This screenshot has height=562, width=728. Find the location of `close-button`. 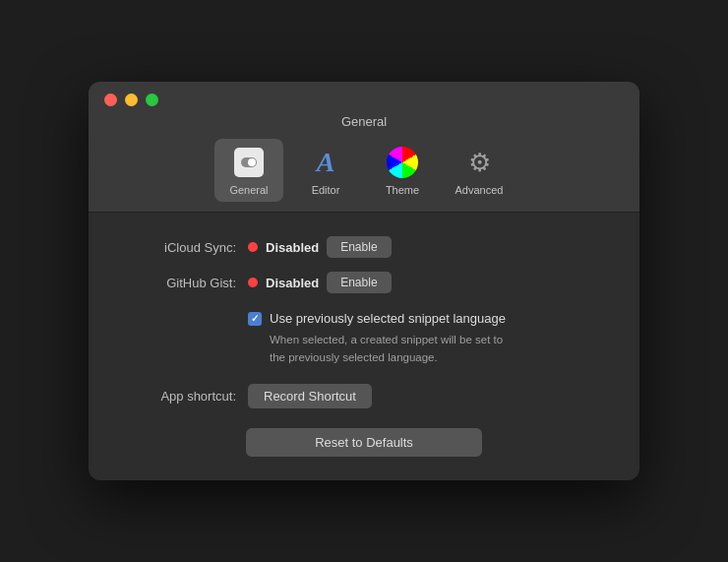

close-button is located at coordinates (110, 100).